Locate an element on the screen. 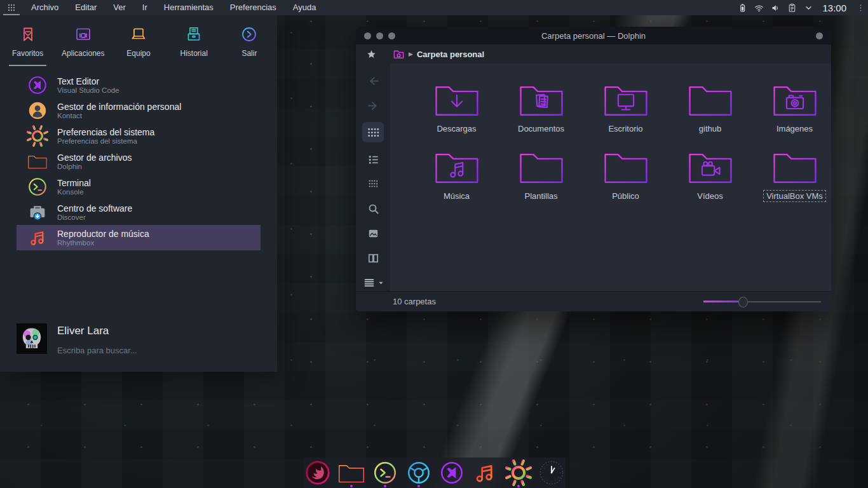  menu-item-editar: Editar is located at coordinates (86, 8).